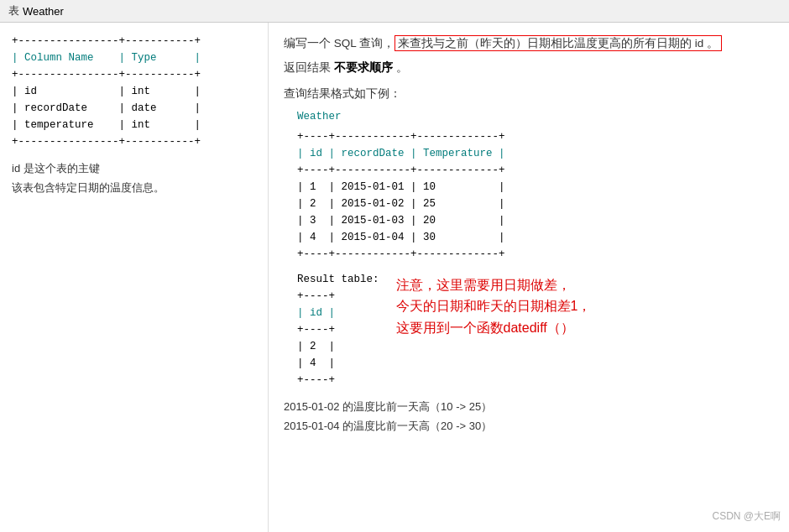 The image size is (789, 532). I want to click on result-block: Result table: +----+ | id | +----+ | 2 |…, so click(332, 330).